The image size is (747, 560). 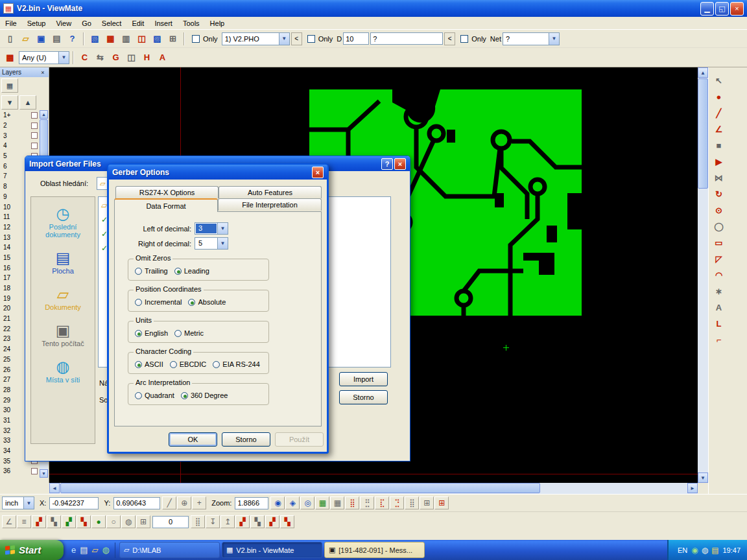 I want to click on layer-table-icon: ⊞, so click(x=442, y=503).